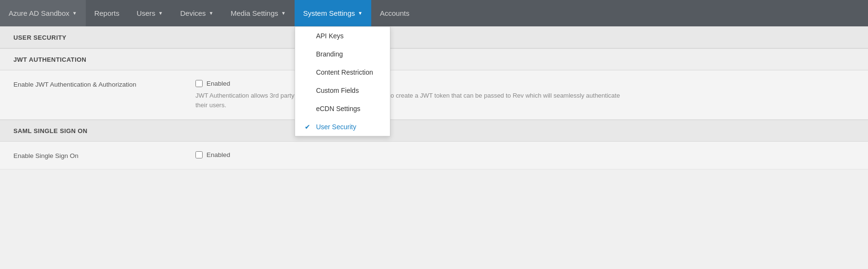  What do you see at coordinates (199, 155) in the screenshot?
I see `saml-checkbox` at bounding box center [199, 155].